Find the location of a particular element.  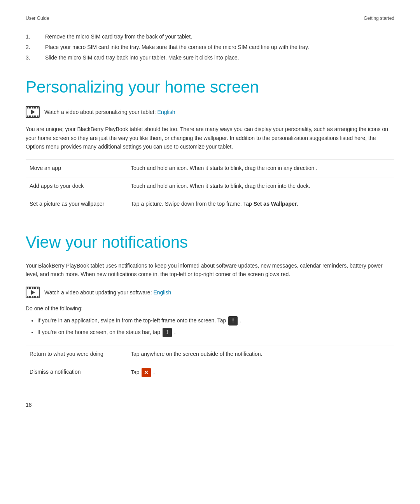

section1-table: Move an app Touch and hold an icon. When… is located at coordinates (210, 186).